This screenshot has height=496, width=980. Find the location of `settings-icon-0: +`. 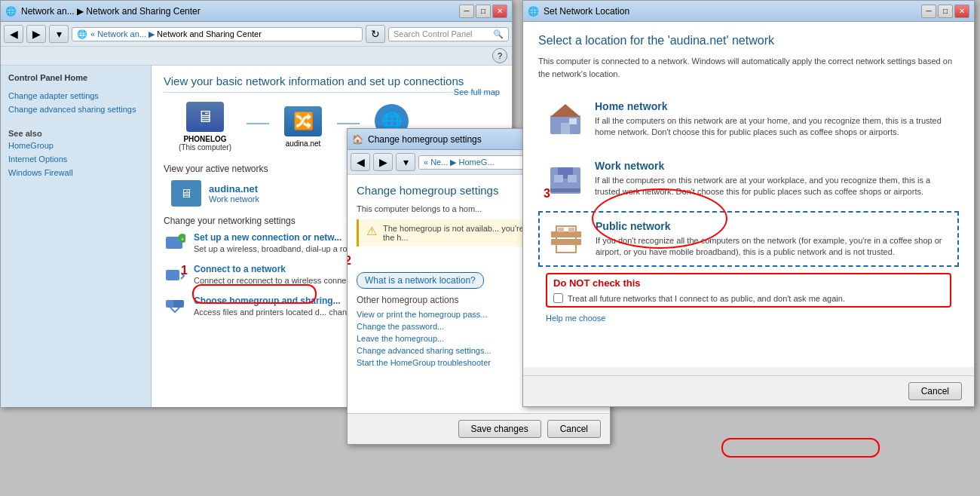

settings-icon-0: + is located at coordinates (175, 243).